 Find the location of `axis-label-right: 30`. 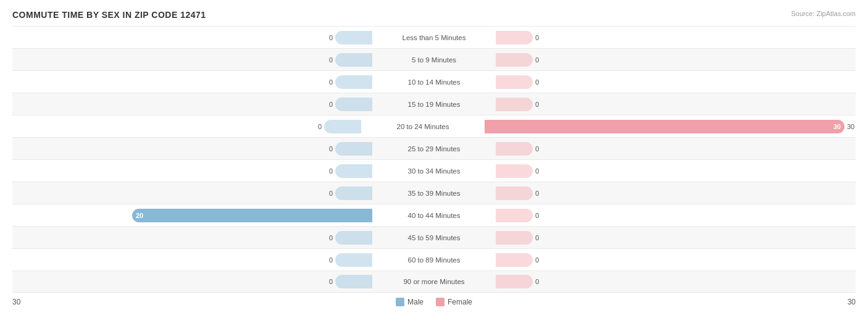

axis-label-right: 30 is located at coordinates (852, 302).